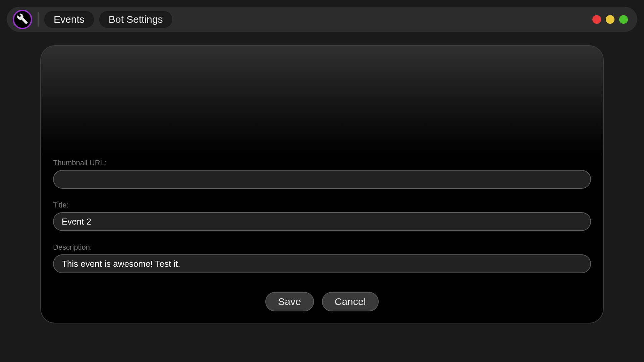 This screenshot has width=644, height=362. I want to click on save-button: Save, so click(289, 302).